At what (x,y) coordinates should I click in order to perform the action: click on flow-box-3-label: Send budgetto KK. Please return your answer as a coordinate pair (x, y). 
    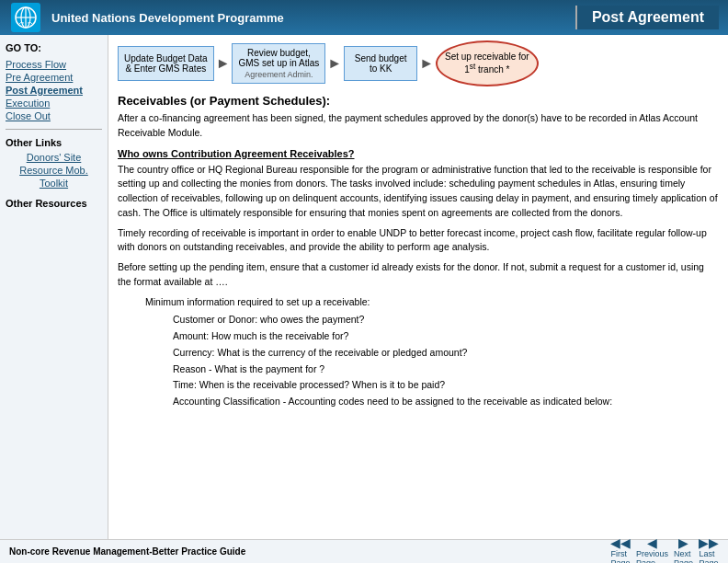
    Looking at the image, I should click on (381, 63).